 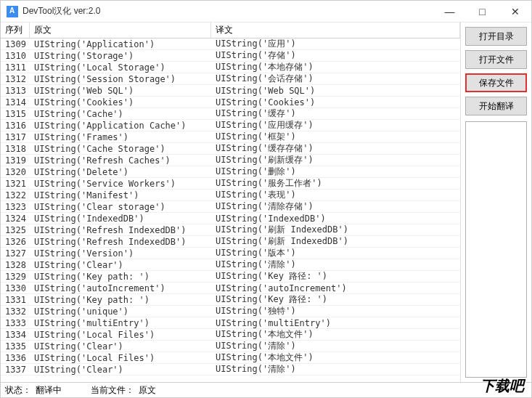 What do you see at coordinates (15, 31) in the screenshot?
I see `header-seq: 序列` at bounding box center [15, 31].